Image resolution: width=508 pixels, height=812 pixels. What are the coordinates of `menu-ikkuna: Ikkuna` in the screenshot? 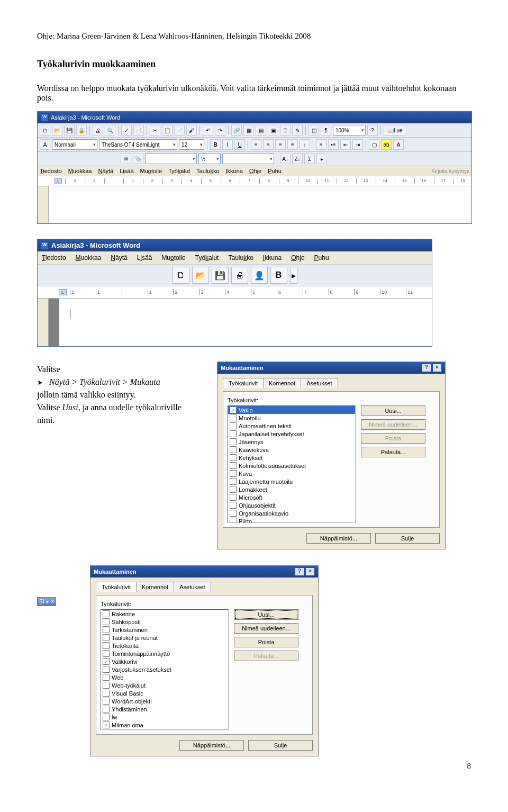 It's located at (272, 258).